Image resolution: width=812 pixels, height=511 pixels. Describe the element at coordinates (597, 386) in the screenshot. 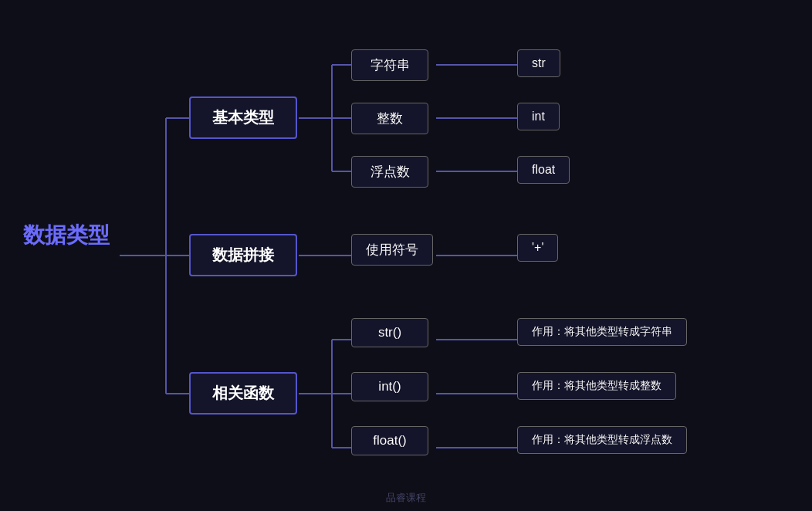

I see `l3-int-fn-desc: 作用：将其他类型转成整数` at that location.